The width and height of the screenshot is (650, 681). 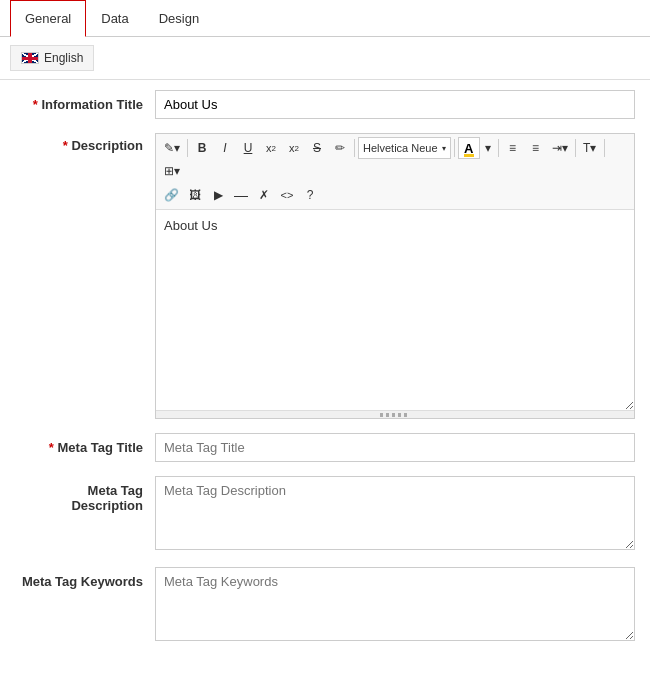 What do you see at coordinates (325, 606) in the screenshot?
I see `meta-tag-keywords-row: Meta Tag Keywords` at bounding box center [325, 606].